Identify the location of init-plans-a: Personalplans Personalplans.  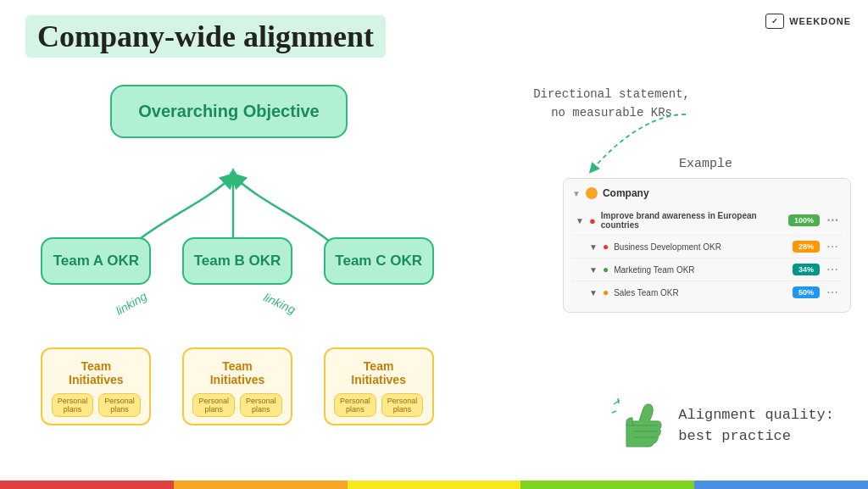
(96, 405).